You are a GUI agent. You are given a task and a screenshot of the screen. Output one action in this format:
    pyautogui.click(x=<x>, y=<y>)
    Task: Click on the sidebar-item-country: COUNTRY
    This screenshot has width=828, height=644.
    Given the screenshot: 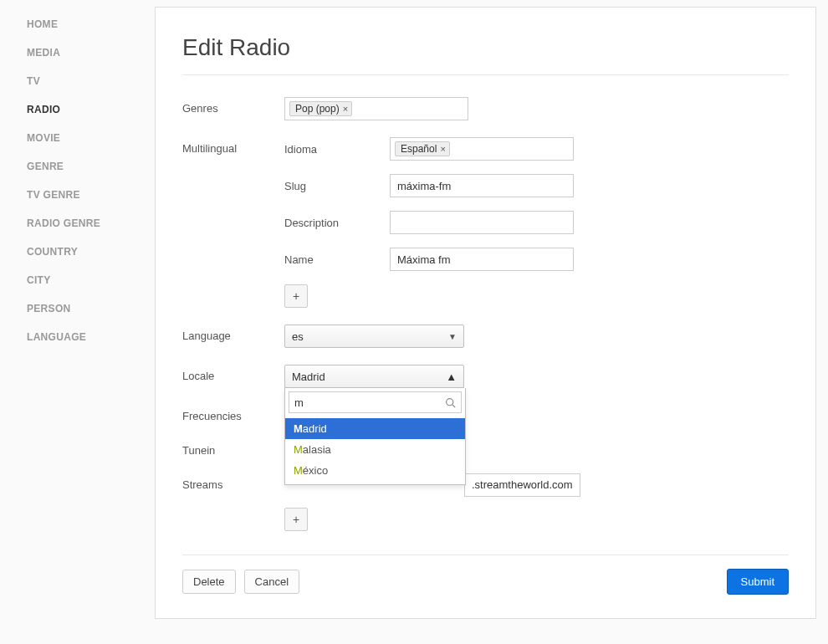 What is the action you would take?
    pyautogui.click(x=77, y=252)
    